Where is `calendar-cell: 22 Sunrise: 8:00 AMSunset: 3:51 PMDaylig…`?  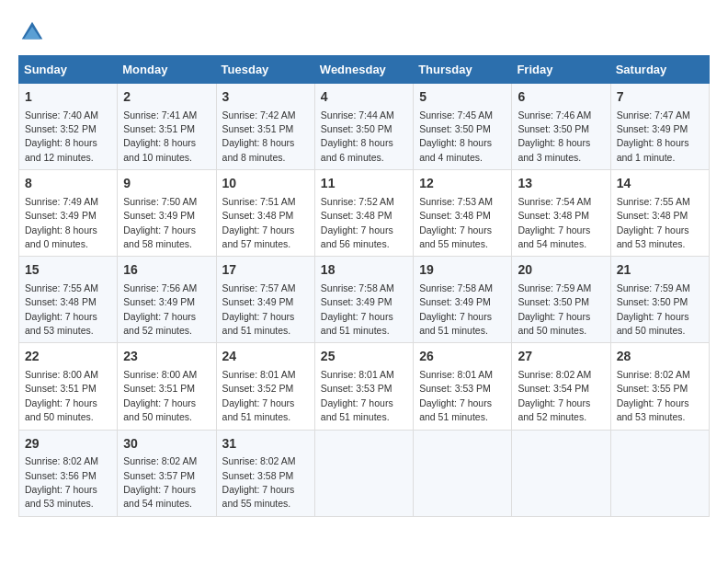
calendar-cell: 22 Sunrise: 8:00 AMSunset: 3:51 PMDaylig… is located at coordinates (68, 386).